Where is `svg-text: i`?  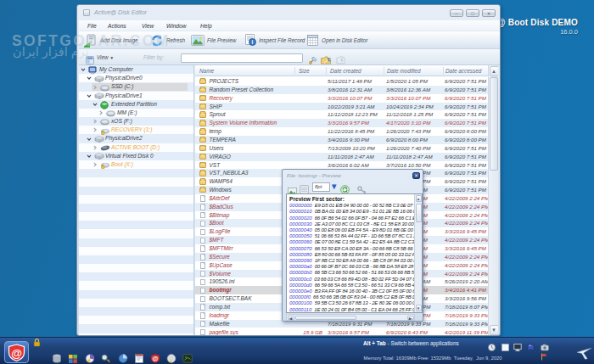
svg-text: i is located at coordinates (253, 42).